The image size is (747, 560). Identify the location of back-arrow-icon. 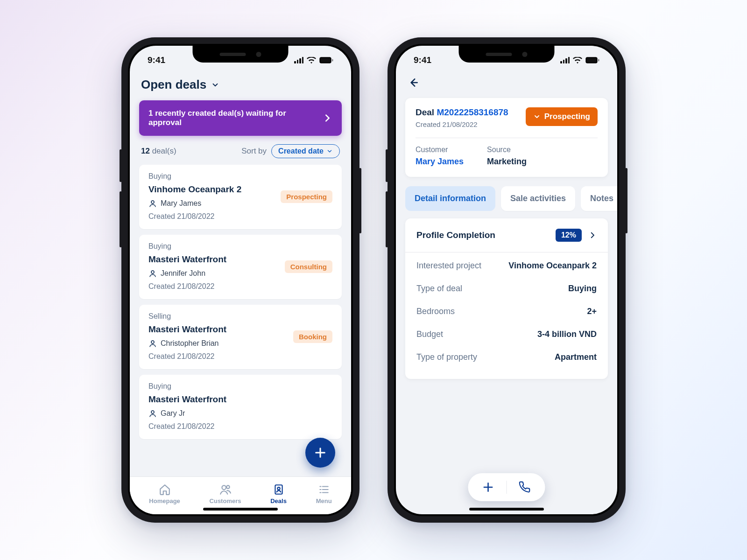
(413, 83).